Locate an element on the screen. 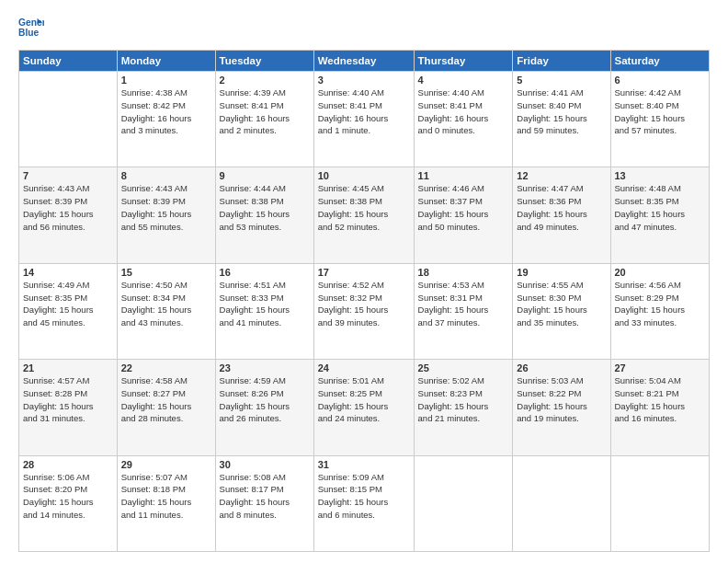  logo-icon: General Blue is located at coordinates (31, 28).